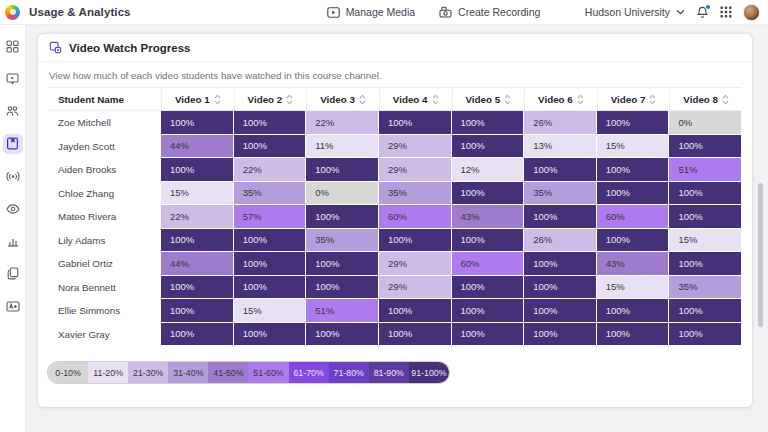 This screenshot has height=432, width=768. What do you see at coordinates (706, 170) in the screenshot?
I see `watch-percent-cell: 51%` at bounding box center [706, 170].